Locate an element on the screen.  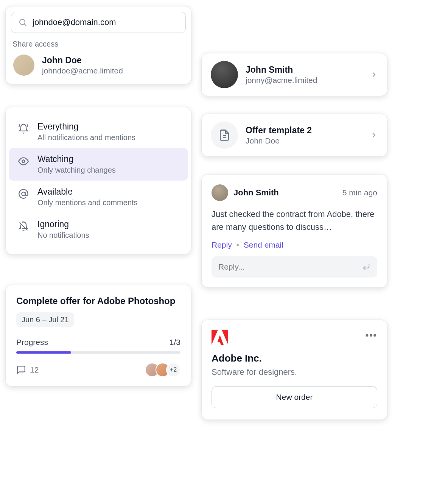
at-sign-icon is located at coordinates (23, 194).